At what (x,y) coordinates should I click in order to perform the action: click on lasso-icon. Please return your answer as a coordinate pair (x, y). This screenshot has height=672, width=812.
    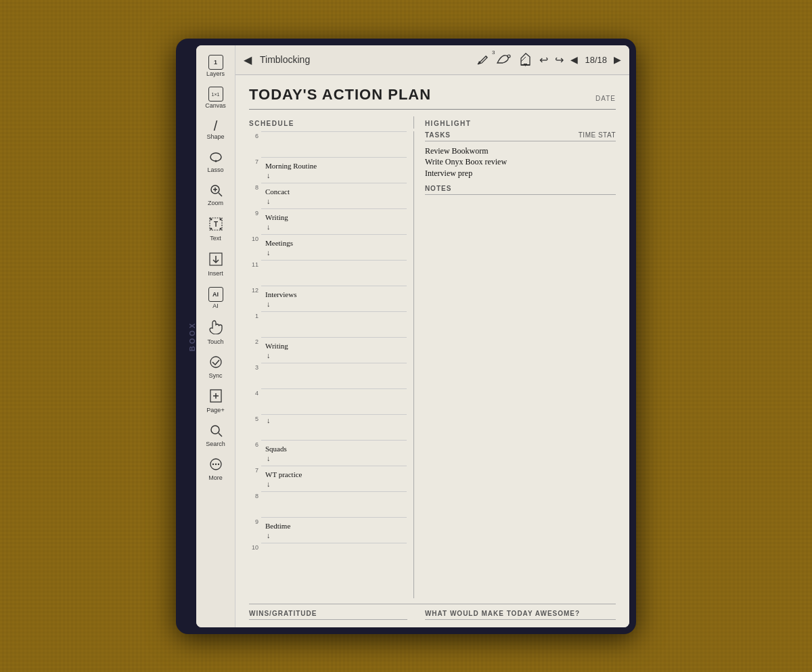
    Looking at the image, I should click on (216, 158).